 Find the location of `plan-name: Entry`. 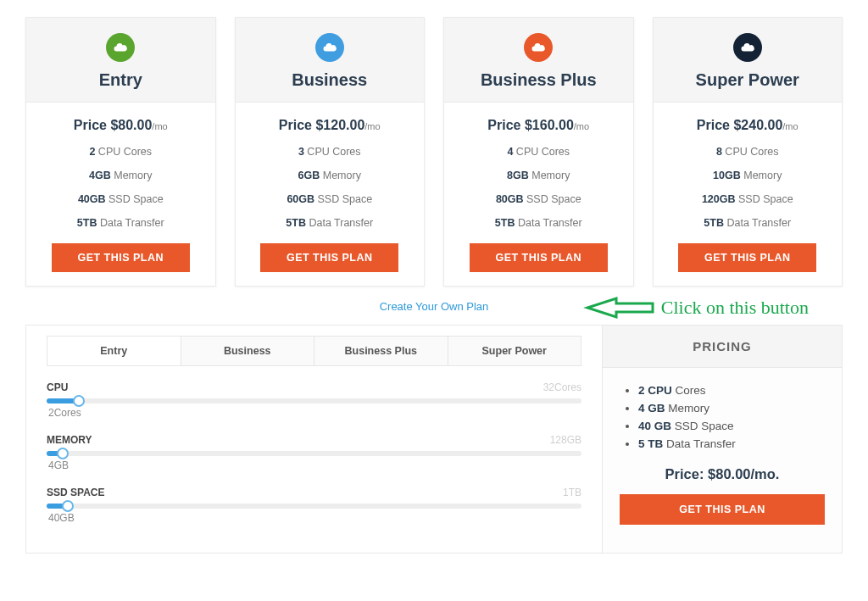

plan-name: Entry is located at coordinates (120, 80).